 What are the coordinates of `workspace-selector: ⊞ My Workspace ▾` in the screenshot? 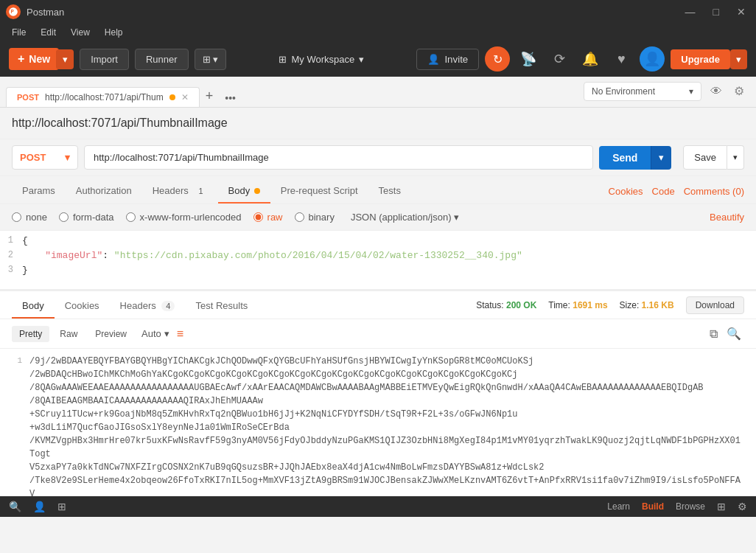 It's located at (321, 59).